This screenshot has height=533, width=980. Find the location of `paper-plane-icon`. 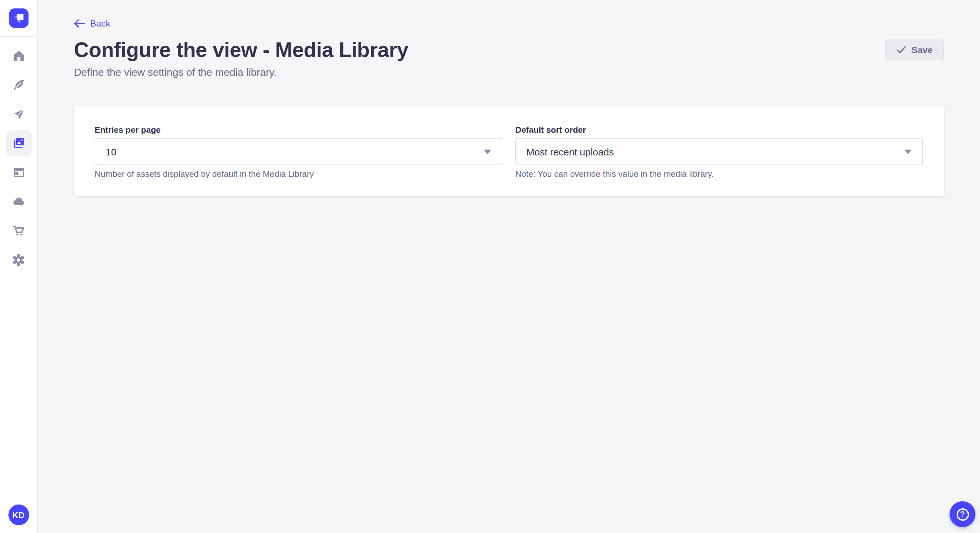

paper-plane-icon is located at coordinates (19, 114).